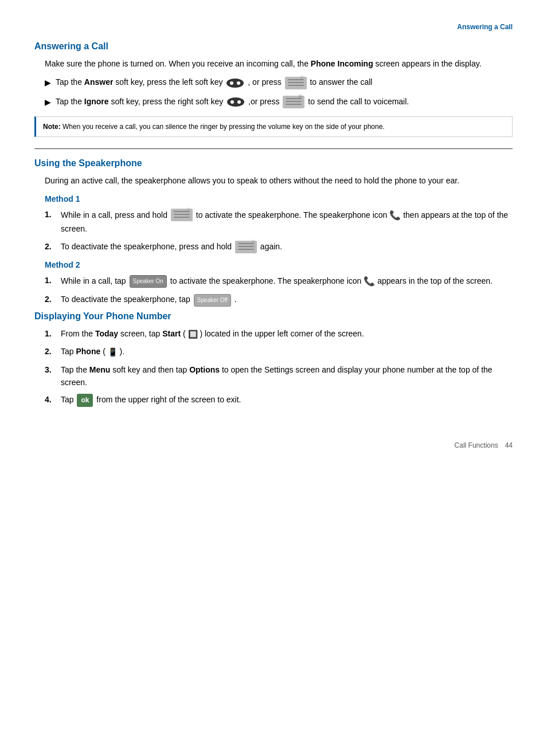  What do you see at coordinates (50, 334) in the screenshot?
I see `step-num-d1: 1.` at bounding box center [50, 334].